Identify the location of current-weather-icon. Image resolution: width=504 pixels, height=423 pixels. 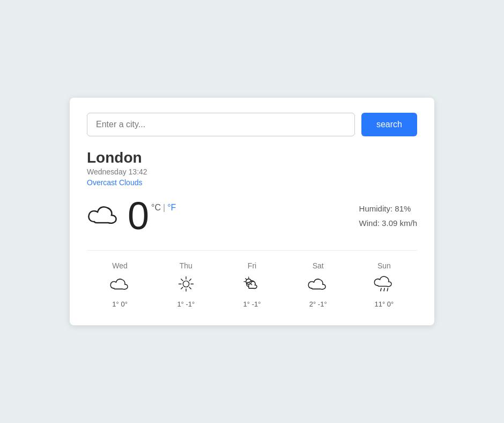
(104, 216).